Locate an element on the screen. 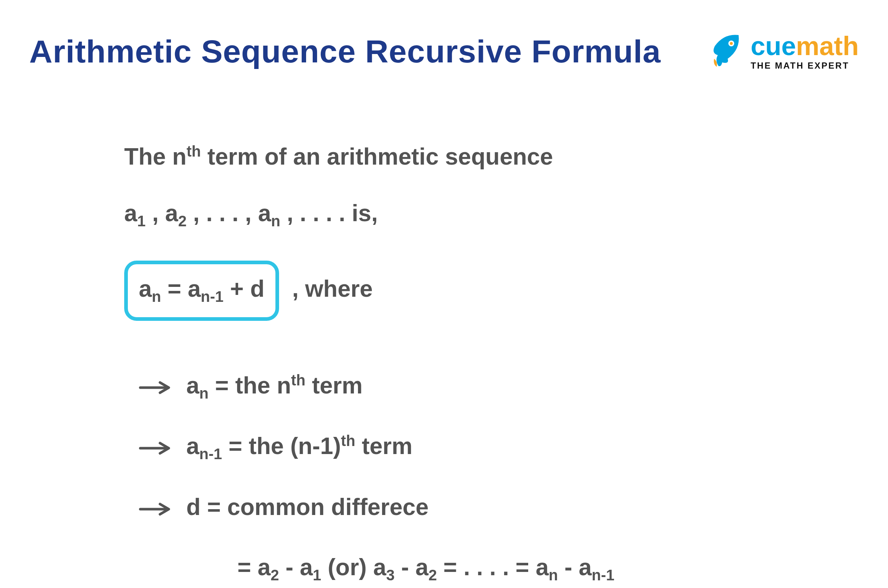 Image resolution: width=888 pixels, height=588 pixels. def1-a: a is located at coordinates (193, 386).